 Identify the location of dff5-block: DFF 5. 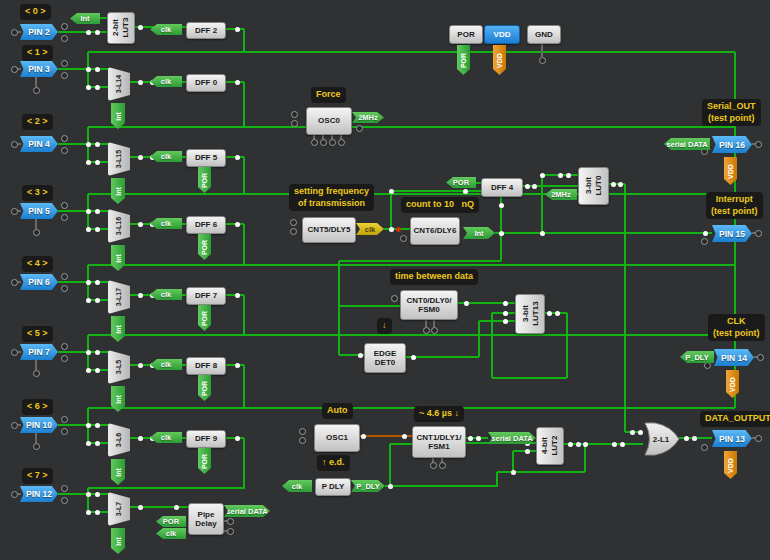
(206, 158).